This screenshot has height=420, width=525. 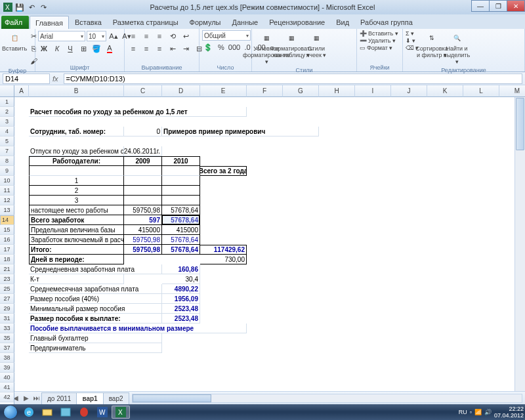 I want to click on cell: 597, so click(x=143, y=220).